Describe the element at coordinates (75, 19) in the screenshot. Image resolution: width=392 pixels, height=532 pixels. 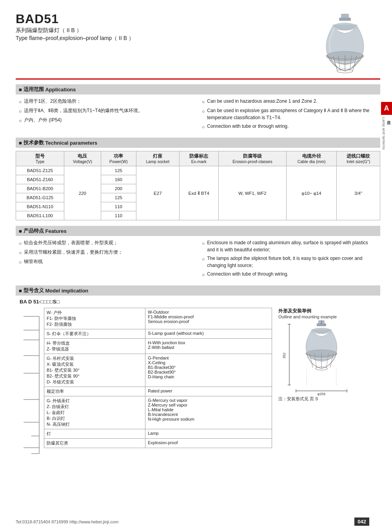
I see `product-code: BAD51` at that location.